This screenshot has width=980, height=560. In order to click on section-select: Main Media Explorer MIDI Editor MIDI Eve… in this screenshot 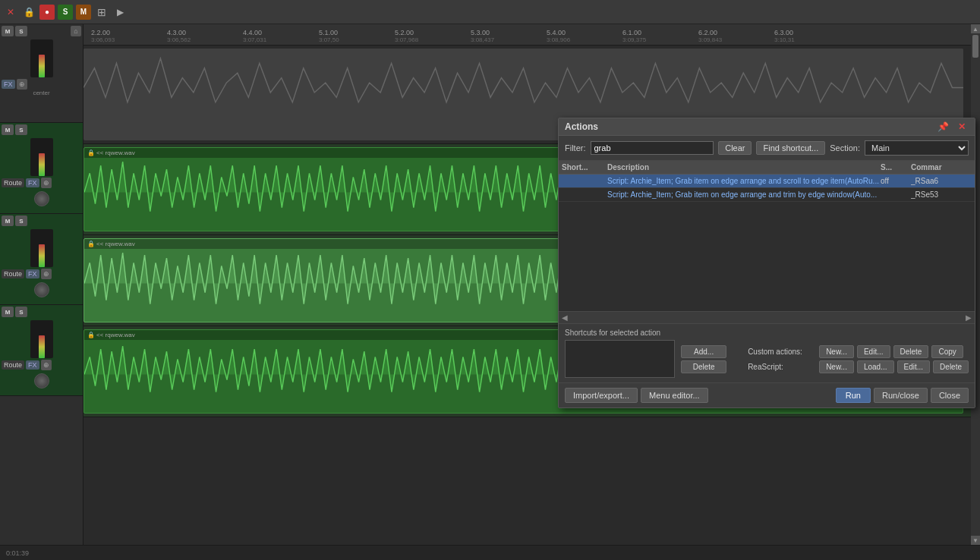, I will do `click(917, 148)`.